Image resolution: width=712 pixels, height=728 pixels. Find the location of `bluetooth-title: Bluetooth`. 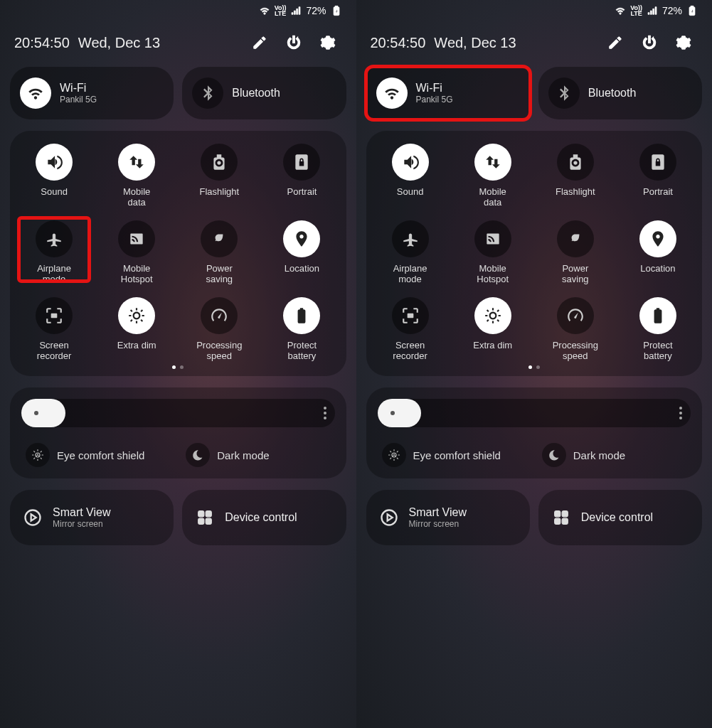

bluetooth-title: Bluetooth is located at coordinates (612, 93).